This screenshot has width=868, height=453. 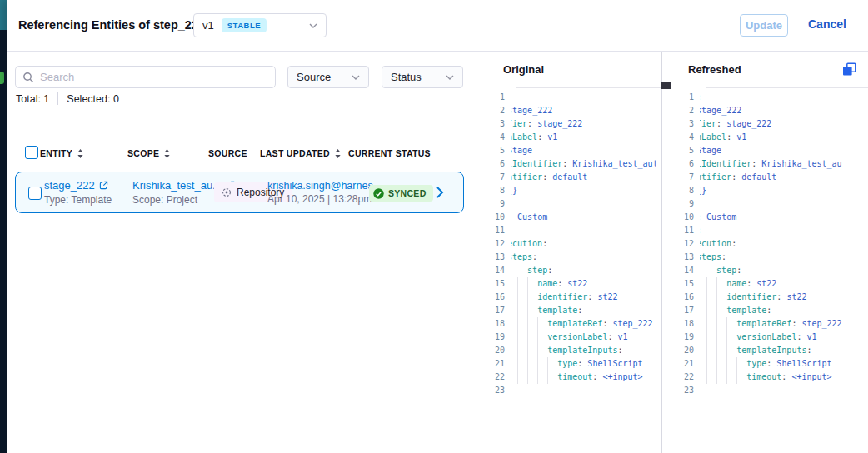 I want to click on code-line: 4 versionLabel: v1, so click(x=573, y=137).